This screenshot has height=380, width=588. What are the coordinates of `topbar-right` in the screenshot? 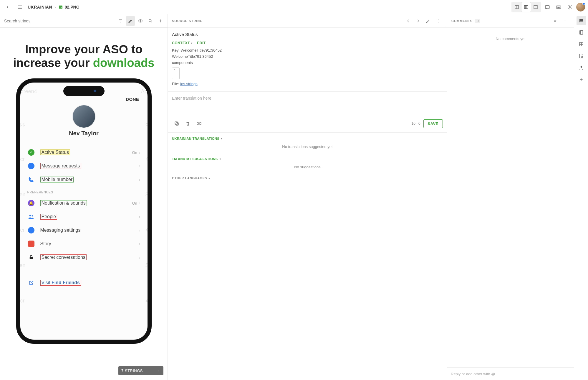 It's located at (548, 7).